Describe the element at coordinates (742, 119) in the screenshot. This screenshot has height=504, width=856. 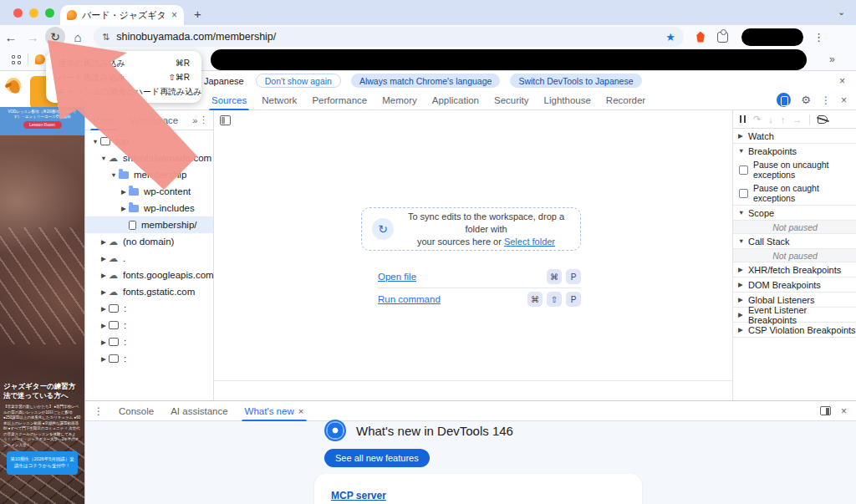
I see `pause-script-icon` at that location.